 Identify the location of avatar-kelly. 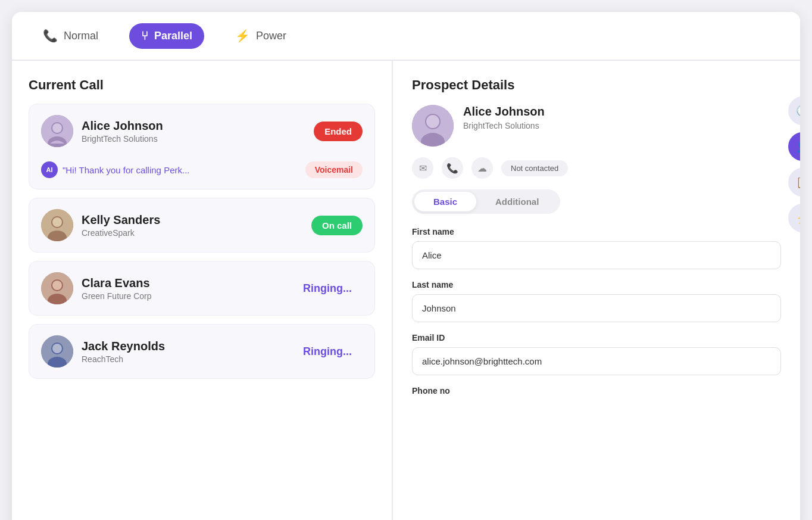
(57, 225).